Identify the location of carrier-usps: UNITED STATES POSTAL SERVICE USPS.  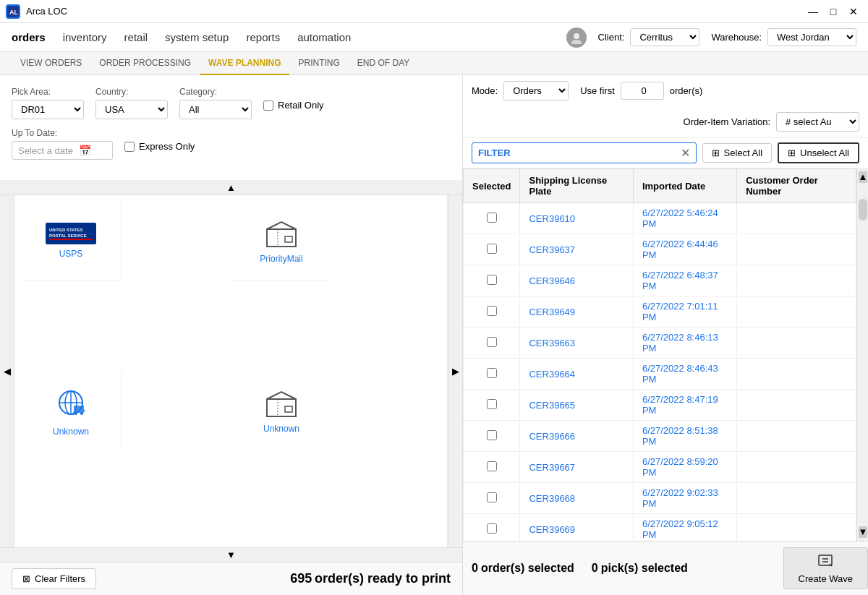
(71, 241).